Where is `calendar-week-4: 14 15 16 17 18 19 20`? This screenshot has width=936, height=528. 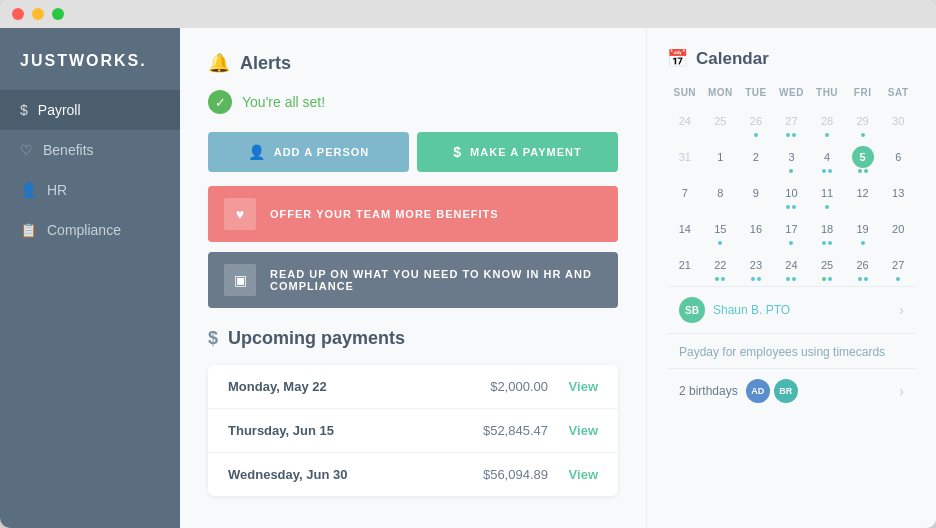
calendar-week-4: 14 15 16 17 18 19 20 is located at coordinates (792, 232).